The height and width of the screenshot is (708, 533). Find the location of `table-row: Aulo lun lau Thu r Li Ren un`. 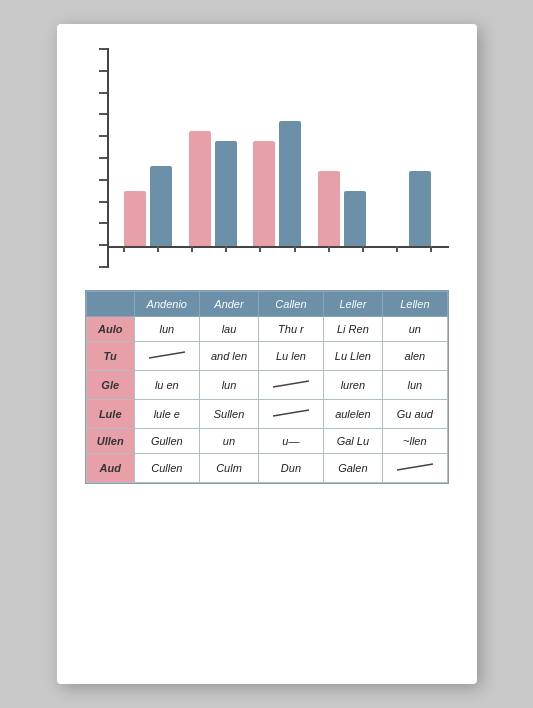

table-row: Aulo lun lau Thu r Li Ren un is located at coordinates (266, 330).